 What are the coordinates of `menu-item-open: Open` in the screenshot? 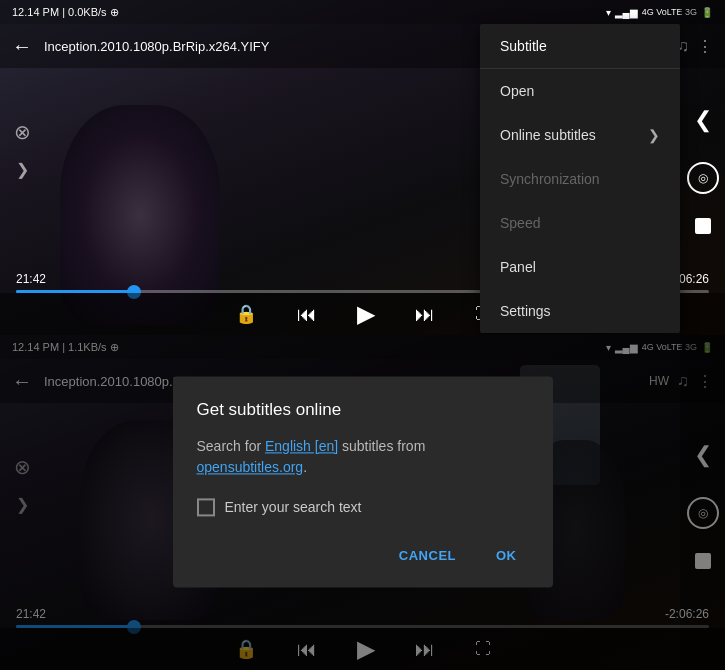 It's located at (580, 91).